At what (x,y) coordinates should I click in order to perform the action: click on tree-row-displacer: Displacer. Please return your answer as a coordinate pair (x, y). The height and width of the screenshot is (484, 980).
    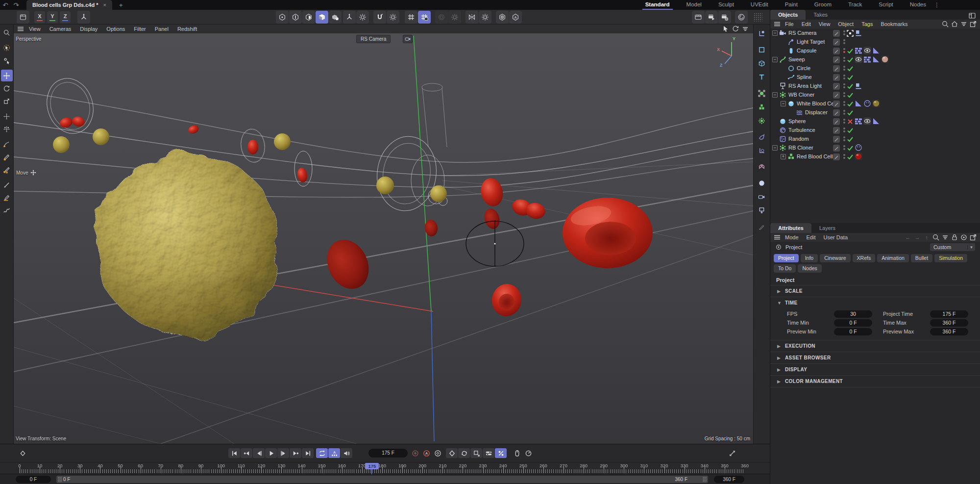
    Looking at the image, I should click on (875, 112).